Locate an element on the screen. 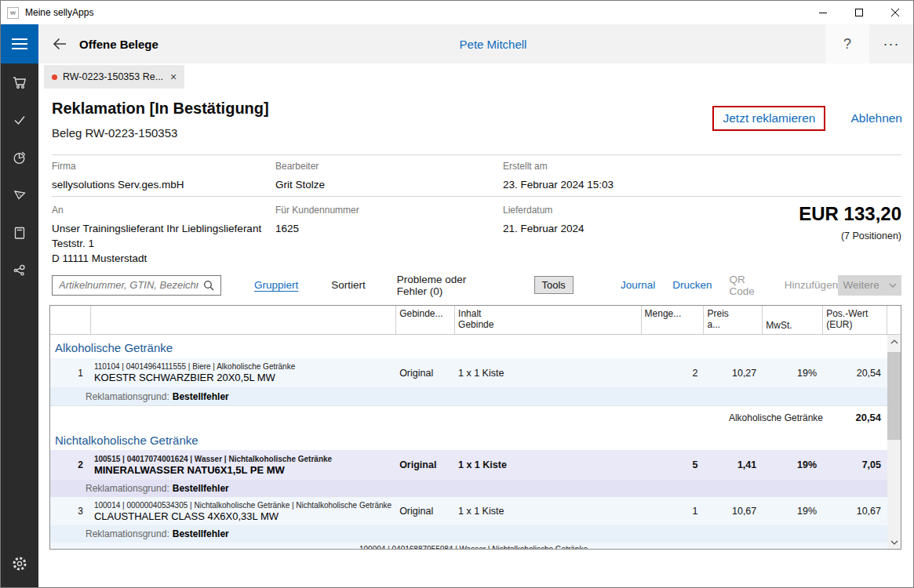 The height and width of the screenshot is (588, 914). app-logo-icon: w is located at coordinates (13, 13).